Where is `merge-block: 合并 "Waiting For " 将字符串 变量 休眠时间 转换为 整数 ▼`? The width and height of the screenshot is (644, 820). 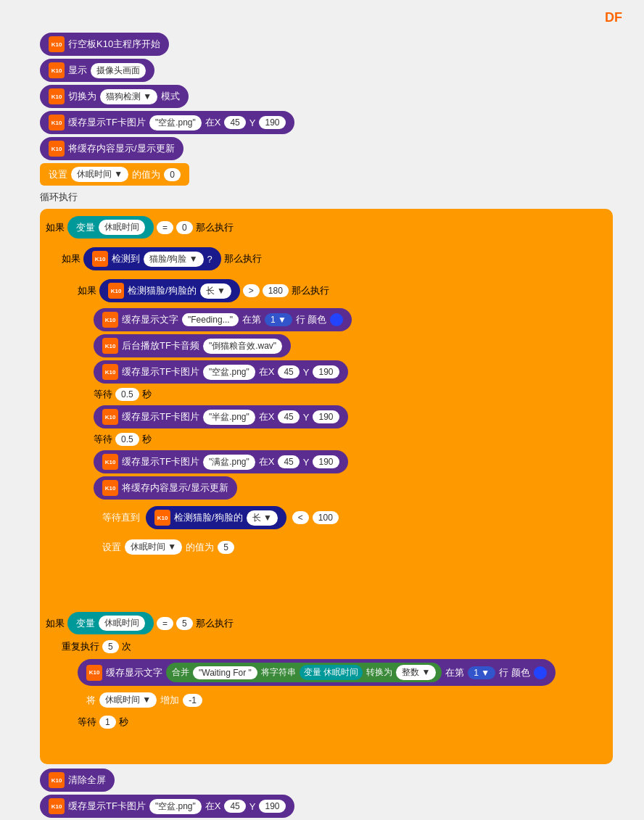
merge-block: 合并 "Waiting For " 将字符串 变量 休眠时间 转换为 整数 ▼ is located at coordinates (304, 673).